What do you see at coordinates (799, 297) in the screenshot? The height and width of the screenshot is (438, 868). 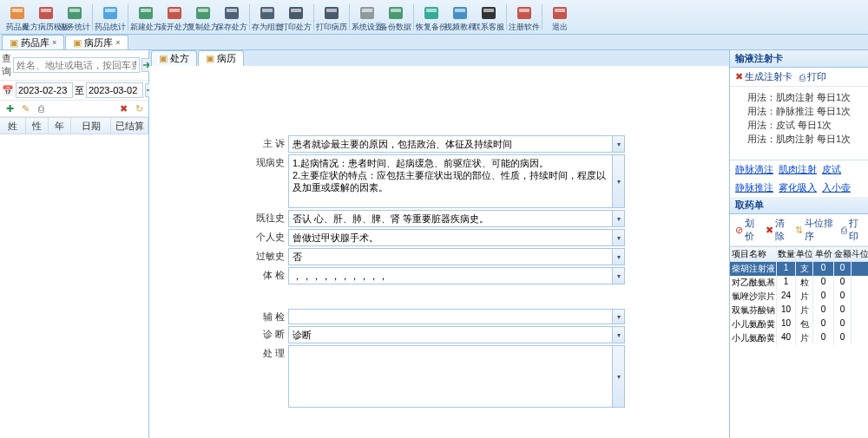 I see `order-row: 氯唑沙宗片24片00` at bounding box center [799, 297].